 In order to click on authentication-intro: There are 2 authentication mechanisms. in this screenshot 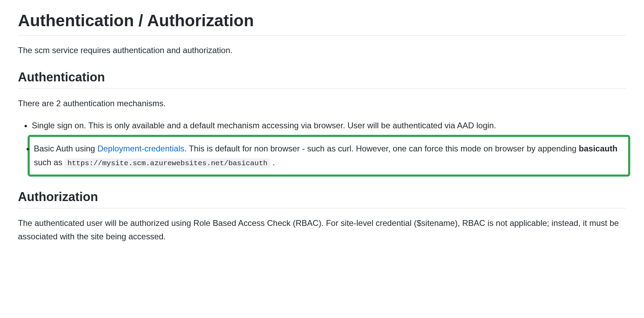, I will do `click(322, 103)`.